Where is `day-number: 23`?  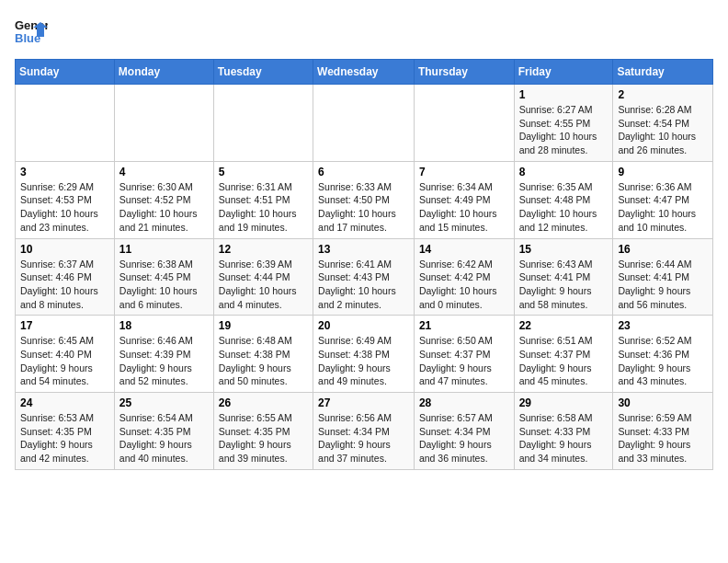 day-number: 23 is located at coordinates (663, 326).